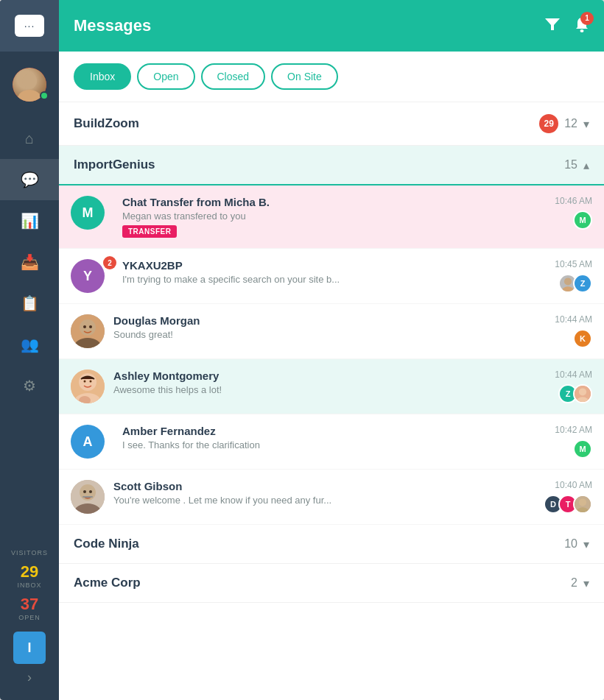 The height and width of the screenshot is (700, 604). Describe the element at coordinates (29, 221) in the screenshot. I see `nav-item-analytics: 📊` at that location.